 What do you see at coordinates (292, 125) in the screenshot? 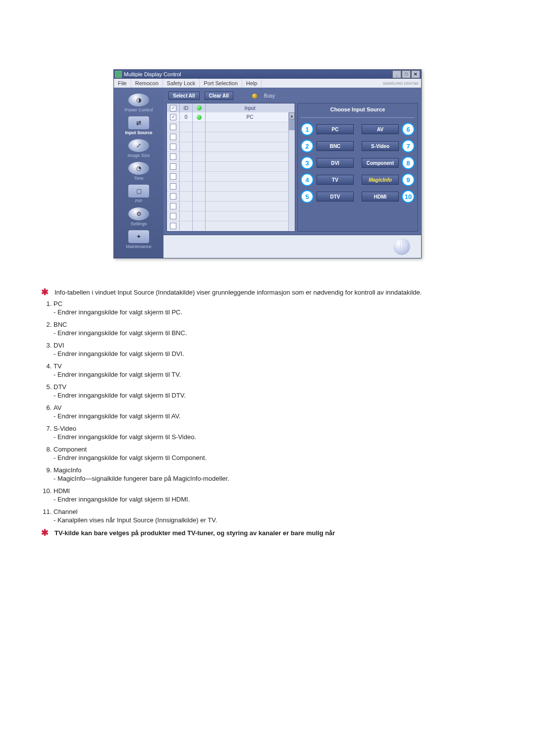
I see `scroll-thumb` at bounding box center [292, 125].